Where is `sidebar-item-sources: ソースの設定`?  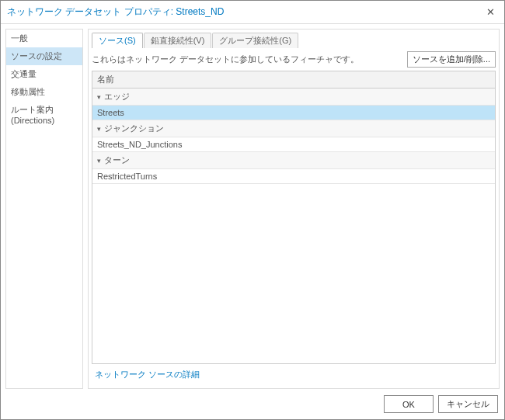 sidebar-item-sources: ソースの設定 is located at coordinates (44, 56).